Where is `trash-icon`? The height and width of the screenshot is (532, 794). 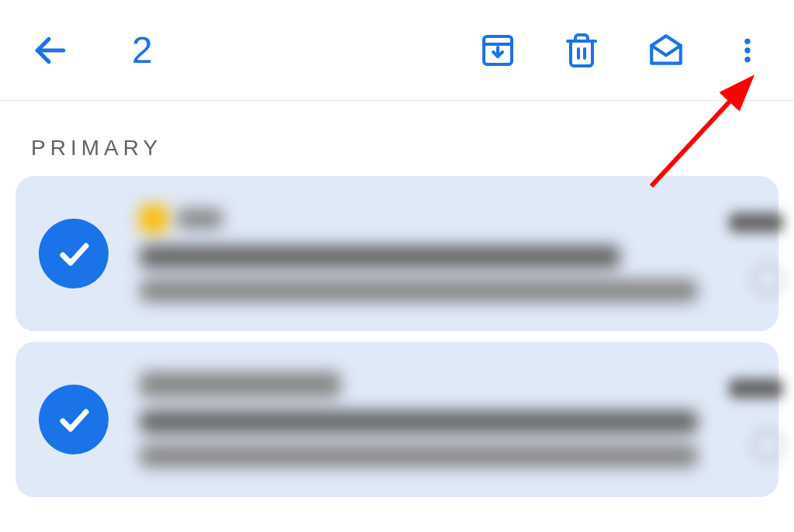
trash-icon is located at coordinates (582, 50).